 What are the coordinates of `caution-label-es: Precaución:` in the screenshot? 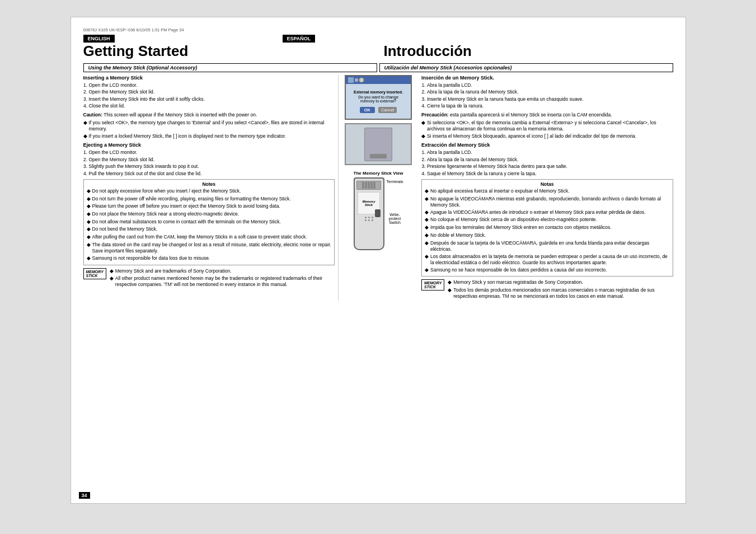 It's located at (435, 115).